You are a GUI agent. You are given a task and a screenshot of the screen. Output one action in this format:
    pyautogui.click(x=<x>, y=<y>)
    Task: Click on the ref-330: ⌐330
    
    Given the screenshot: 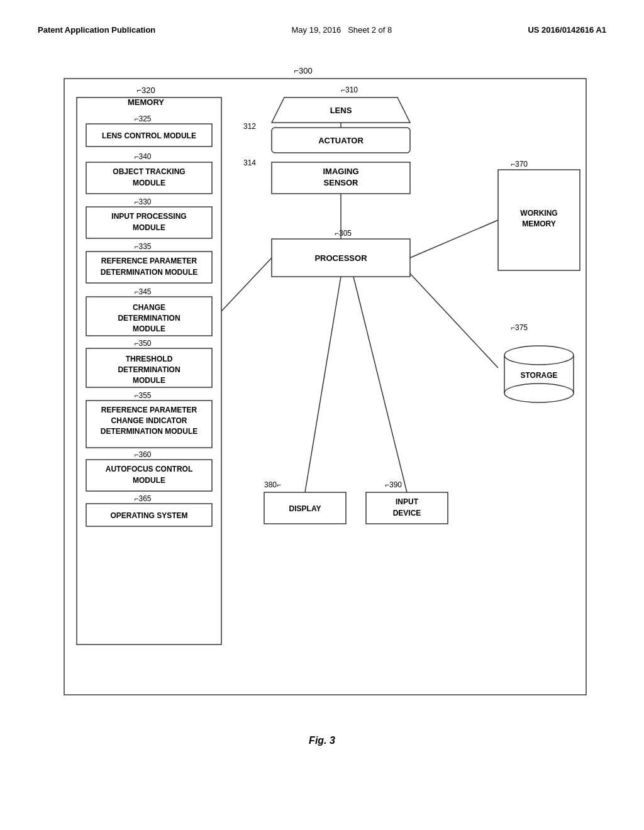 What is the action you would take?
    pyautogui.click(x=142, y=202)
    